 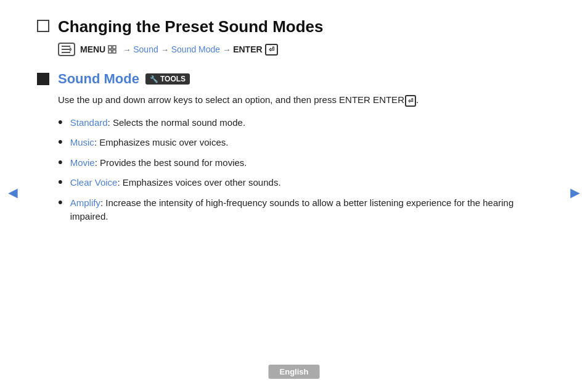 What do you see at coordinates (417, 100) in the screenshot?
I see `period: .` at bounding box center [417, 100].